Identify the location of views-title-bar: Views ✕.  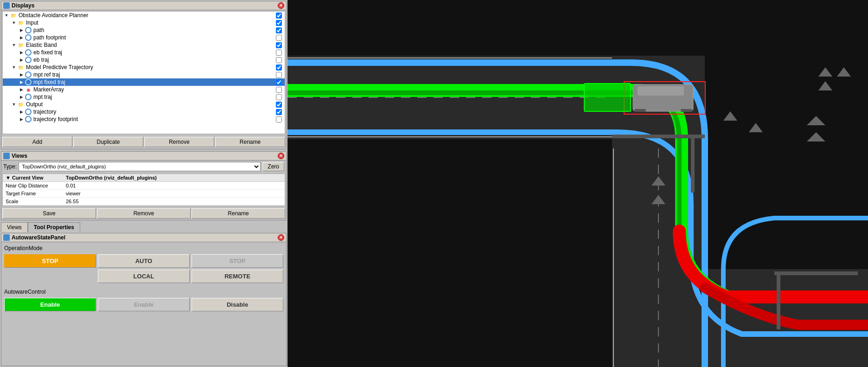
(144, 156).